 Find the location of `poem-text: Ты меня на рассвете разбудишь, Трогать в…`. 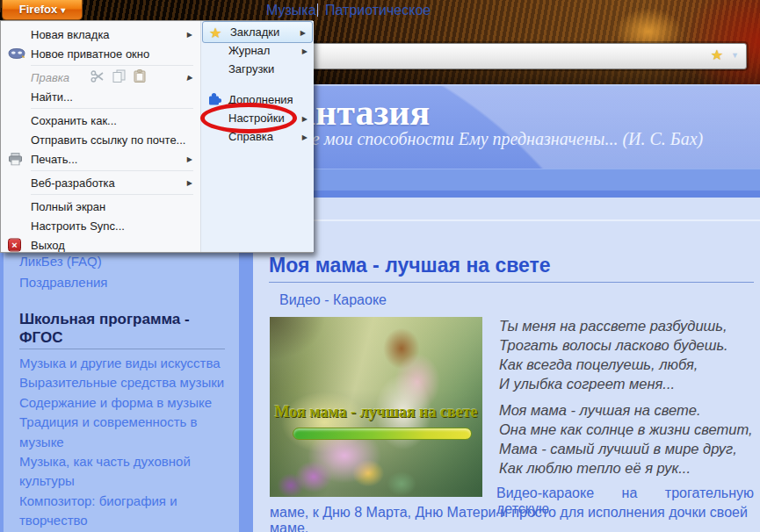

poem-text: Ты меня на рассвете разбудишь, Трогать в… is located at coordinates (629, 397).